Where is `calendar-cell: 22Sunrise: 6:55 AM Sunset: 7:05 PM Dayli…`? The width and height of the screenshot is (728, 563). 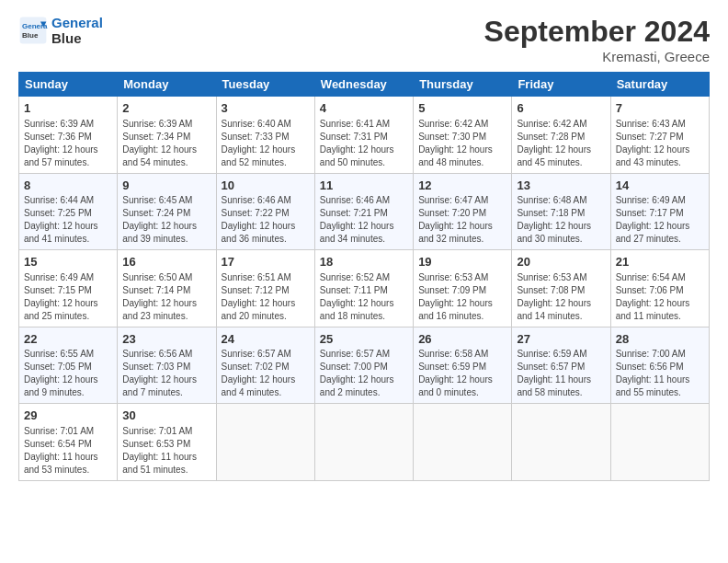 calendar-cell: 22Sunrise: 6:55 AM Sunset: 7:05 PM Dayli… is located at coordinates (68, 365).